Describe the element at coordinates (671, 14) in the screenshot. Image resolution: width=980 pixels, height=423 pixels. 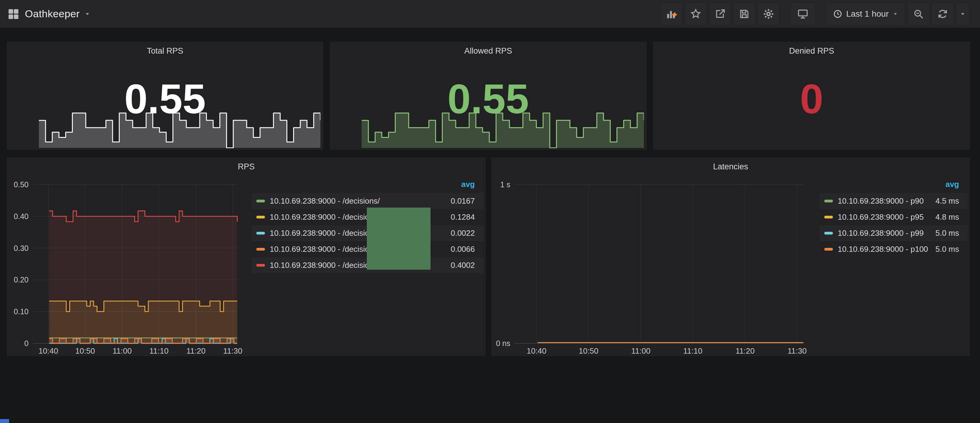
I see `add-panel-icon` at that location.